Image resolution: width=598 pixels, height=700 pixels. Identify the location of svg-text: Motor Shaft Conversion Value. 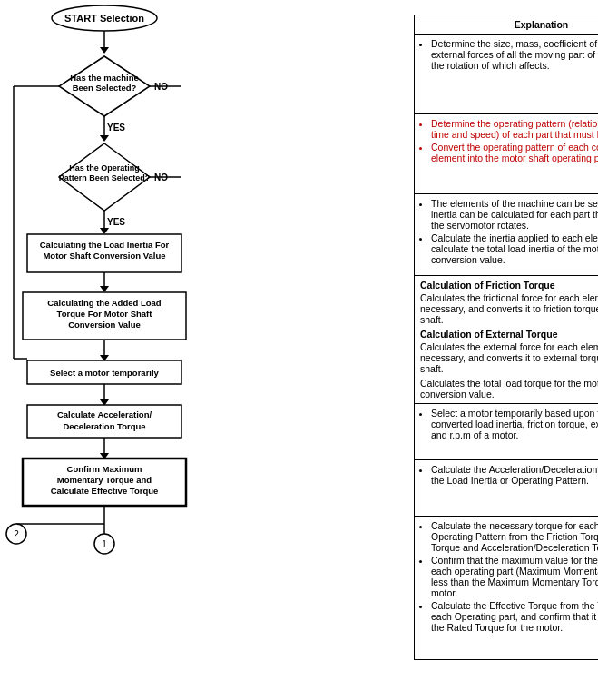
(103, 256).